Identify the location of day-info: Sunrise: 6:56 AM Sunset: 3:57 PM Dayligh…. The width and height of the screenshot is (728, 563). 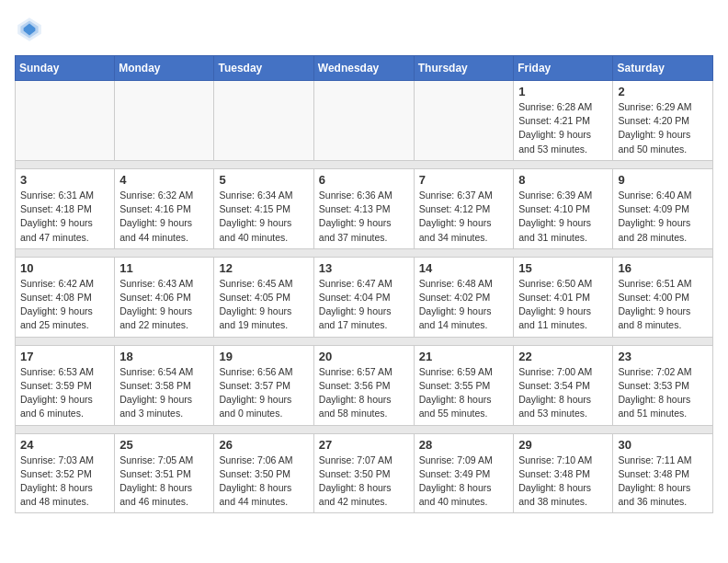
(263, 394).